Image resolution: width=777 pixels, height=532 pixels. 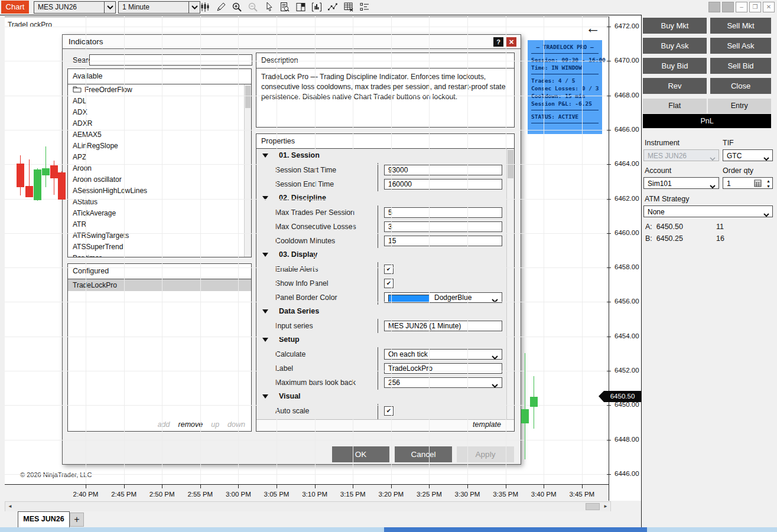 What do you see at coordinates (728, 7) in the screenshot?
I see `blank-2-button` at bounding box center [728, 7].